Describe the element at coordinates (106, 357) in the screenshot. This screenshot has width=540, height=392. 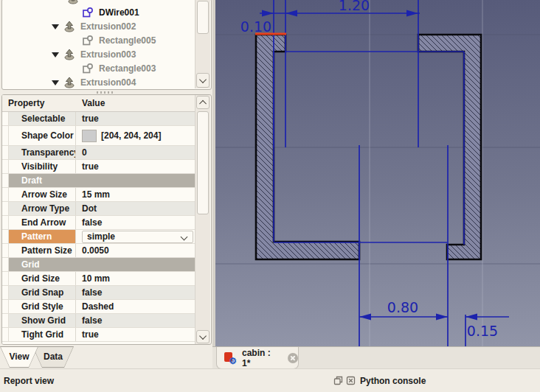
I see `dock-tab-bar: View Data` at that location.